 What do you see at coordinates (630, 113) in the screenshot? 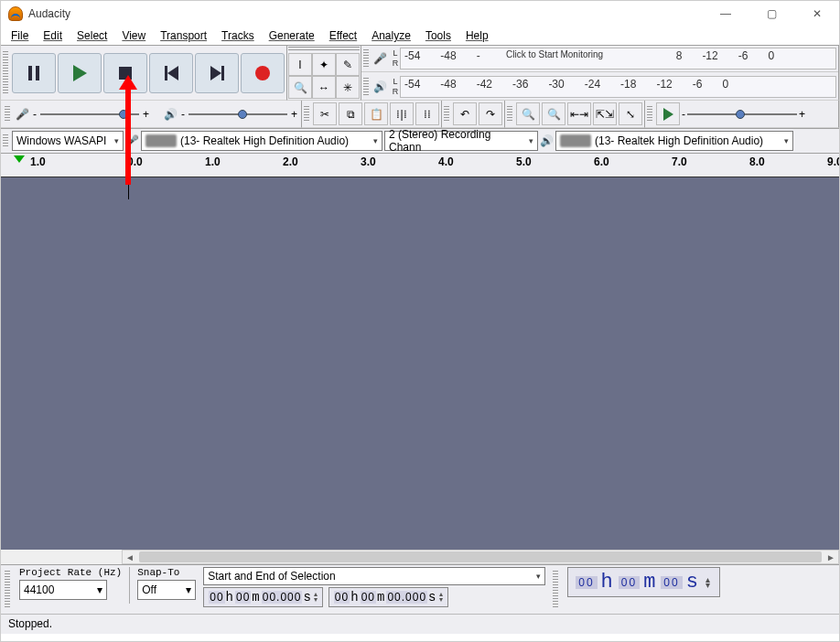
I see `zoom-toggle-button: ⤡` at bounding box center [630, 113].